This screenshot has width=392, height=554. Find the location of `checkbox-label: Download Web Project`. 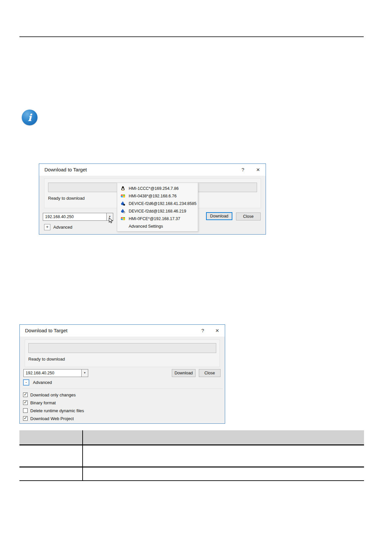

checkbox-label: Download Web Project is located at coordinates (52, 418).